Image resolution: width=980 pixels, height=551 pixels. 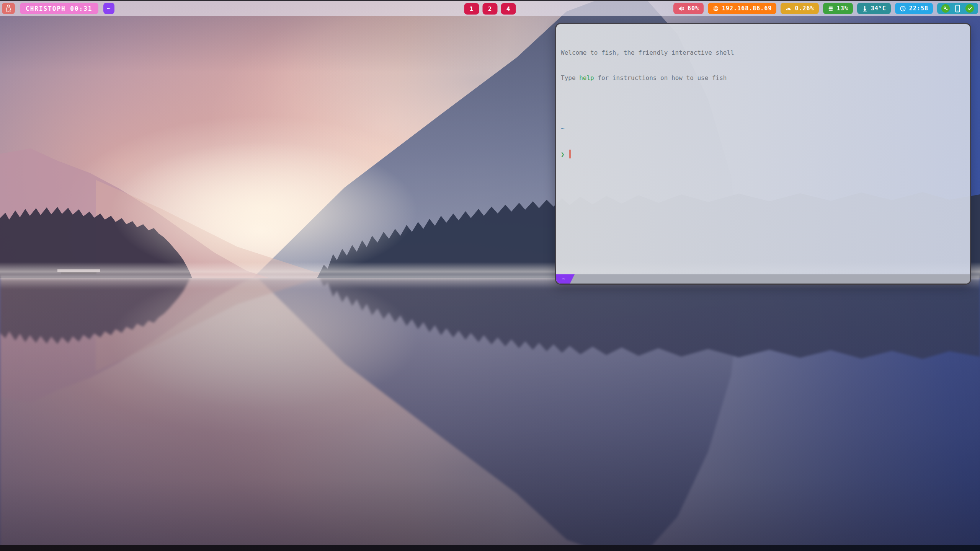 I want to click on clock-icon, so click(x=903, y=8).